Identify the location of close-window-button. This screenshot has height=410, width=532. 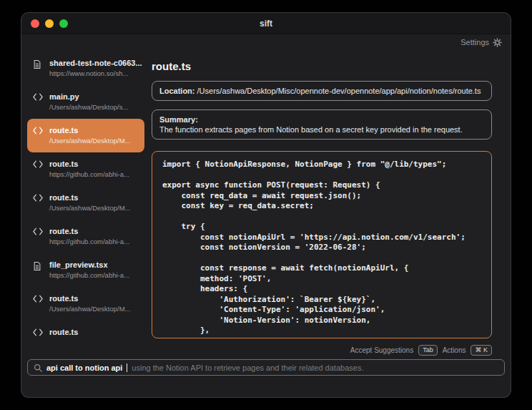
(35, 24).